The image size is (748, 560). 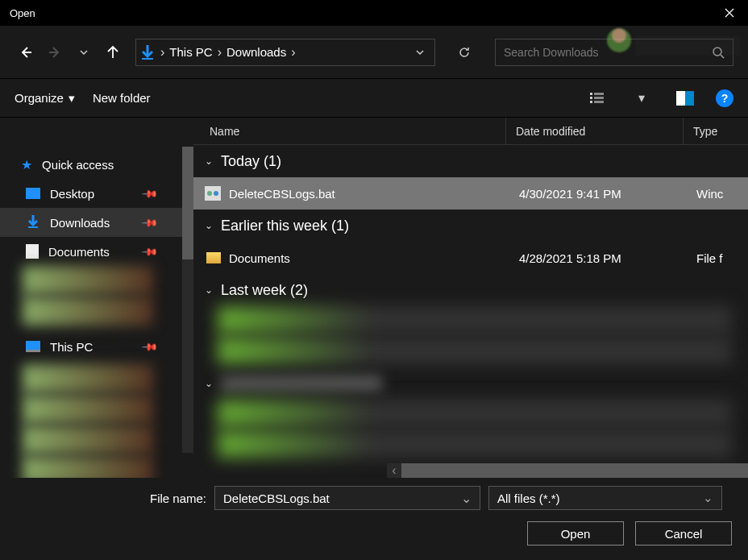 I want to click on sidebar-item-this-pc: This PC 📌, so click(x=97, y=346).